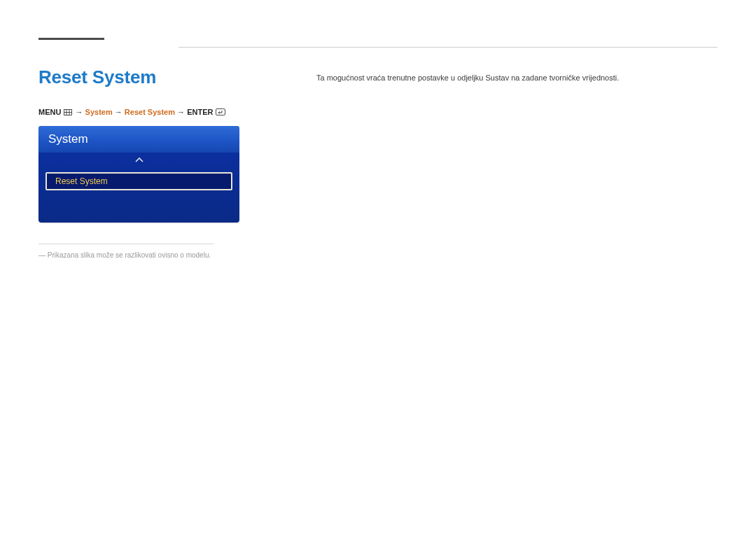 This screenshot has height=534, width=756. I want to click on body-text: Ta mogućnost vraća trenutne postavke u o…, so click(517, 78).